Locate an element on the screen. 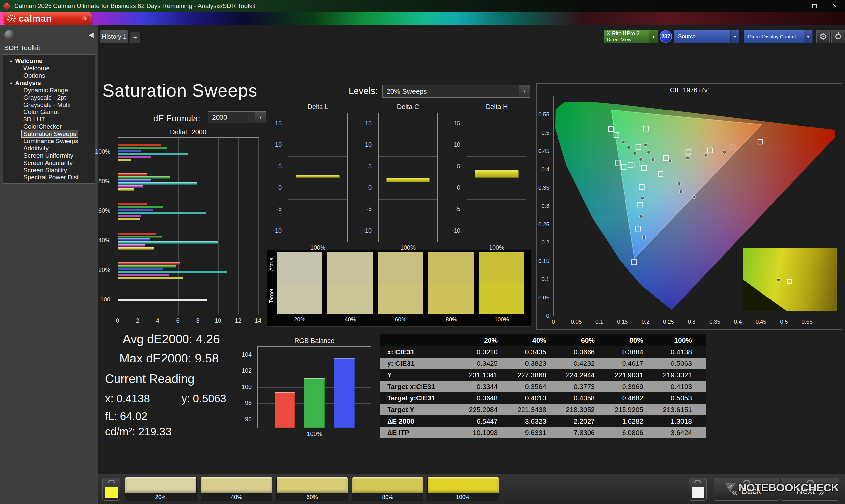 The height and width of the screenshot is (504, 845). next-button: Next » is located at coordinates (810, 489).